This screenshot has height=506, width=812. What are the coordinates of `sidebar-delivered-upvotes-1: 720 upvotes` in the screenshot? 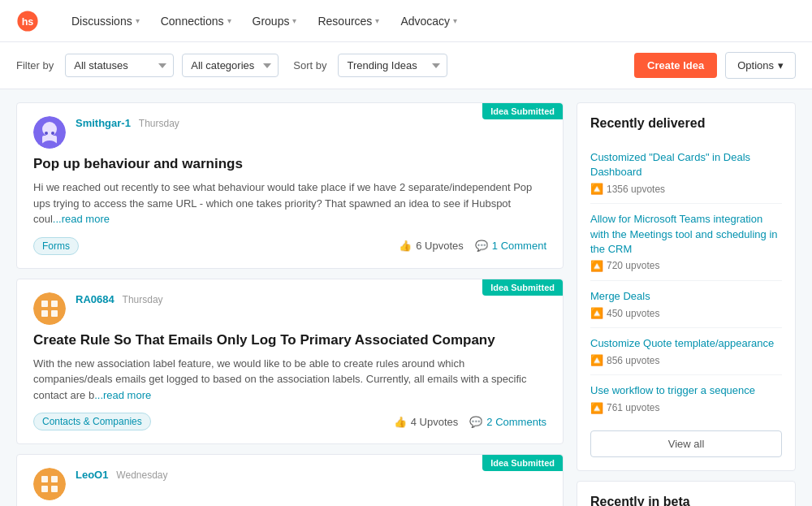 It's located at (633, 266).